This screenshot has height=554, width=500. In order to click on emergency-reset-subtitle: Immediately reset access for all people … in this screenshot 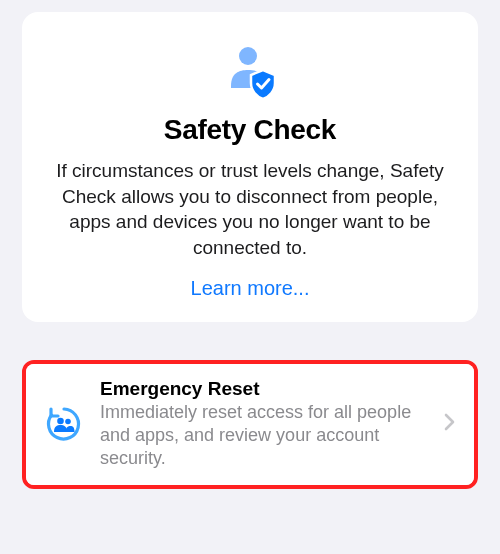, I will do `click(272, 436)`.